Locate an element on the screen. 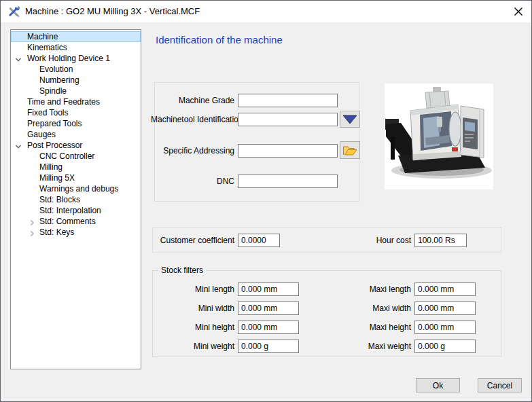 This screenshot has height=402, width=532. mini-weight-label: Mini weight is located at coordinates (194, 346).